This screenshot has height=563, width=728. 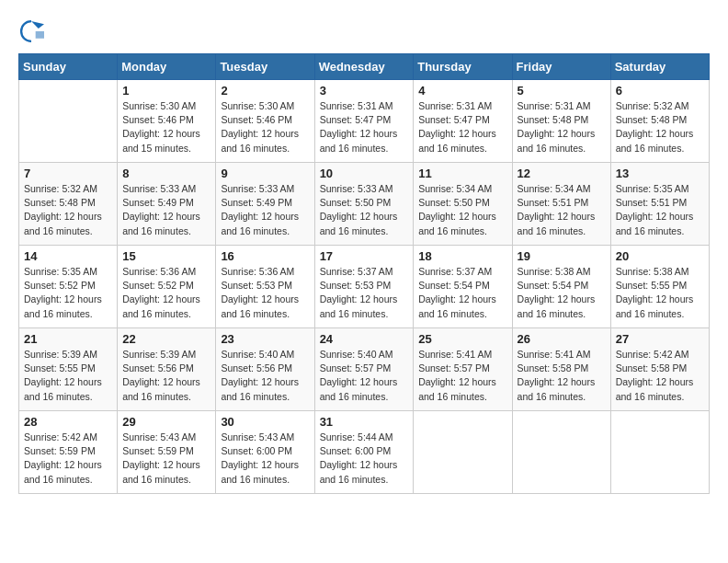 What do you see at coordinates (364, 67) in the screenshot?
I see `column-header-wednesday: Wednesday` at bounding box center [364, 67].